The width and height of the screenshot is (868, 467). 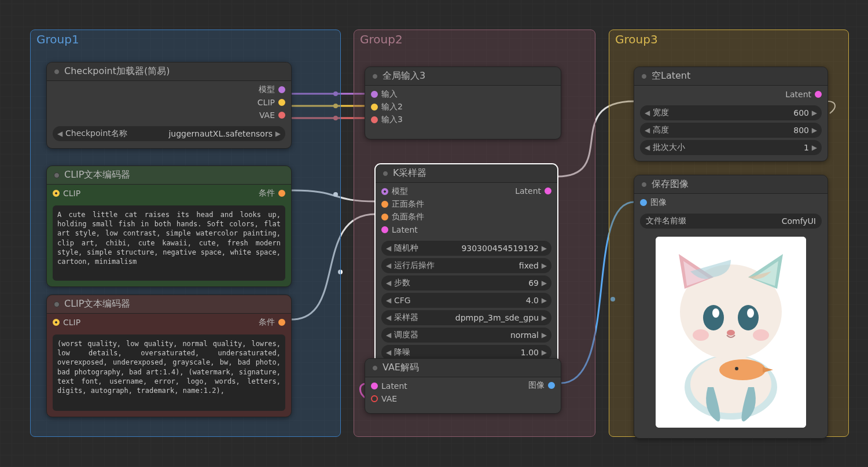 What do you see at coordinates (466, 265) in the screenshot?
I see `node-ksampler: K采样器 Latent 模型 正面条件 负面条件 Latent ◀随机种9303…` at bounding box center [466, 265].